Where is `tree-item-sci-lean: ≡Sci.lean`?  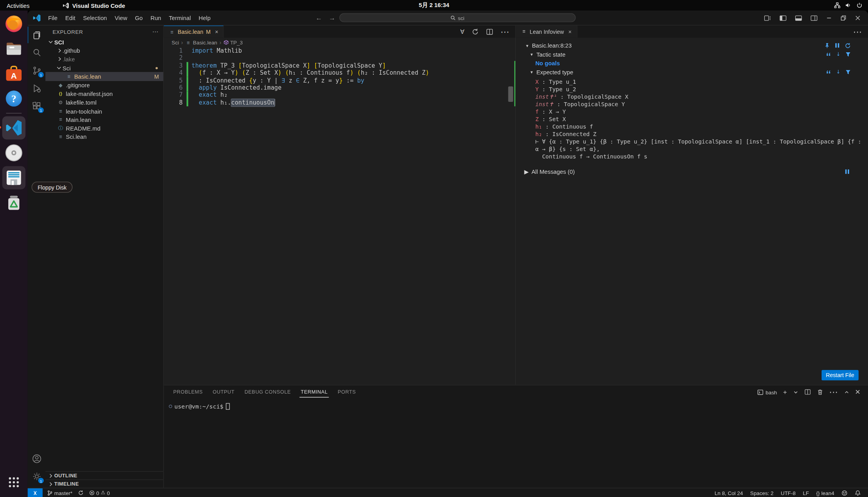 tree-item-sci-lean: ≡Sci.lean is located at coordinates (104, 137).